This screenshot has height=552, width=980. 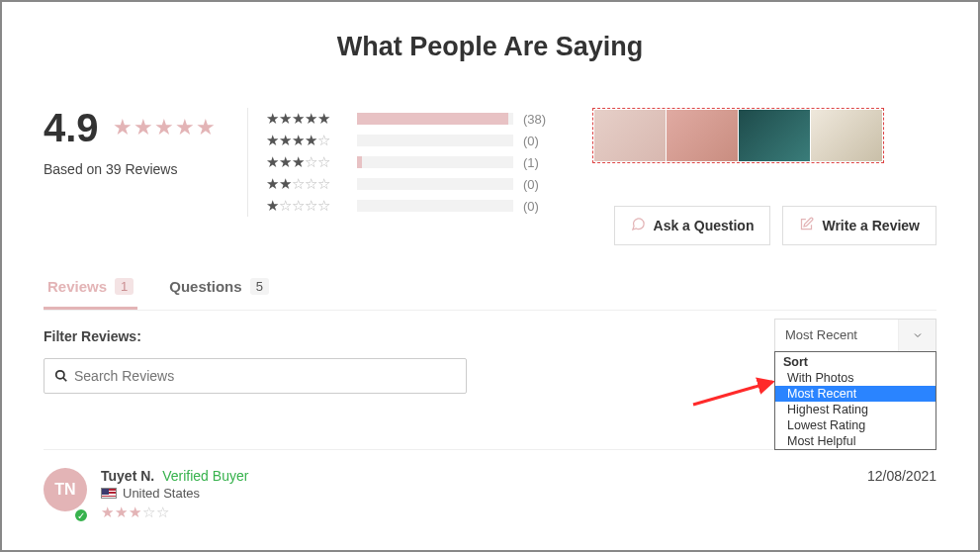 What do you see at coordinates (255, 376) in the screenshot?
I see `search-reviews-field` at bounding box center [255, 376].